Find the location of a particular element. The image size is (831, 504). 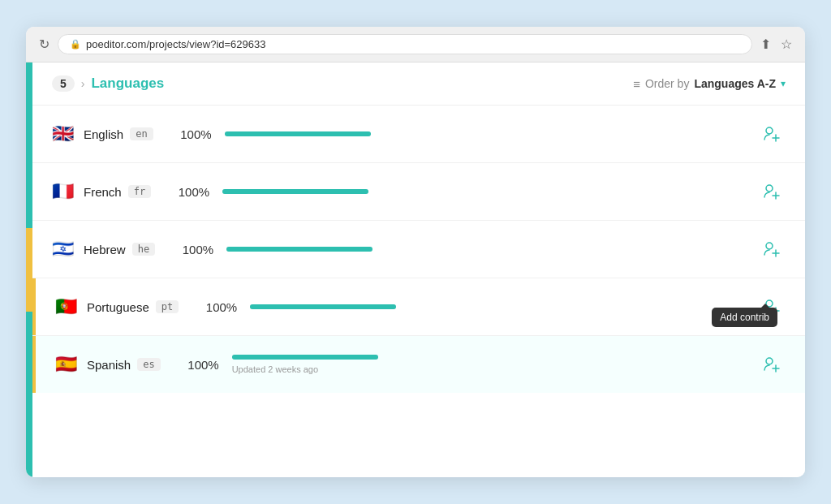

flag-english: 🇬🇧 is located at coordinates (63, 134).